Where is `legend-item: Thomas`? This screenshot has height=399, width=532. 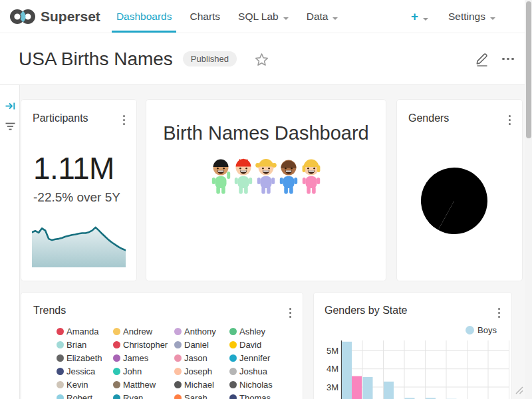 legend-item: Thomas is located at coordinates (251, 395).